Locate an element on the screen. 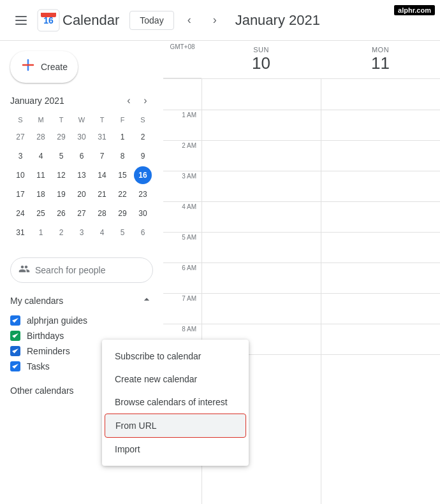 Image resolution: width=440 pixels, height=504 pixels. time-label-3am: 3 AM is located at coordinates (182, 186).